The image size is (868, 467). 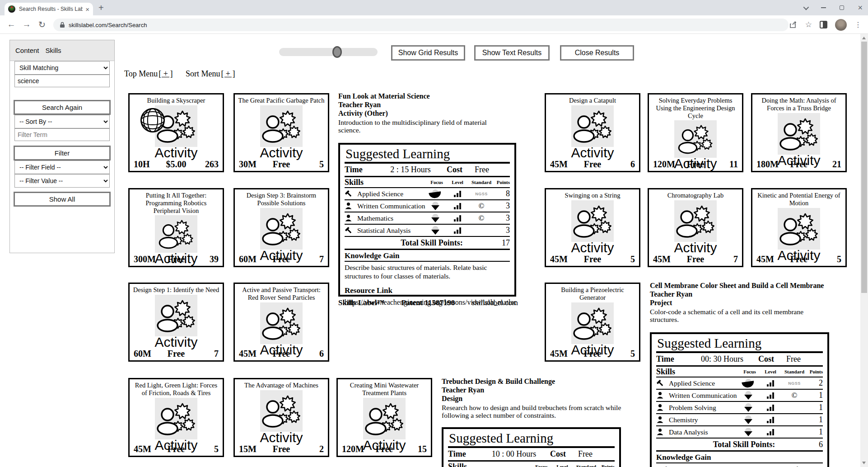 What do you see at coordinates (596, 454) in the screenshot?
I see `cost-value: Free` at bounding box center [596, 454].